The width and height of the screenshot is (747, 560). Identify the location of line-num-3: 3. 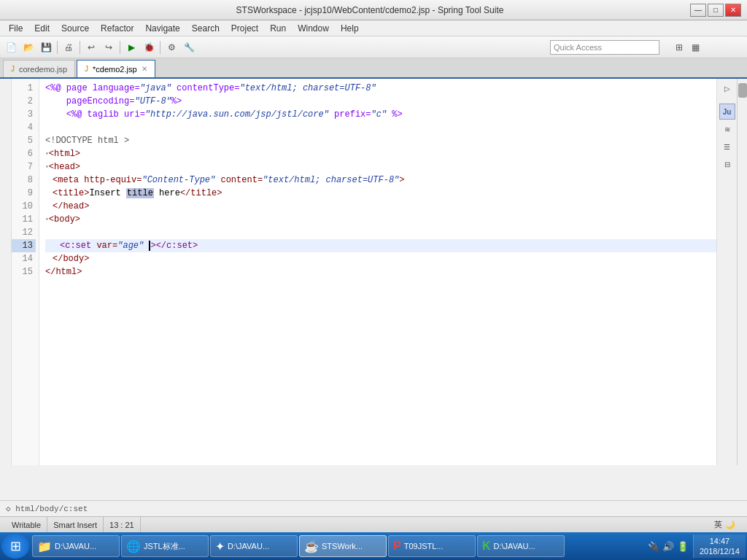
(23, 114).